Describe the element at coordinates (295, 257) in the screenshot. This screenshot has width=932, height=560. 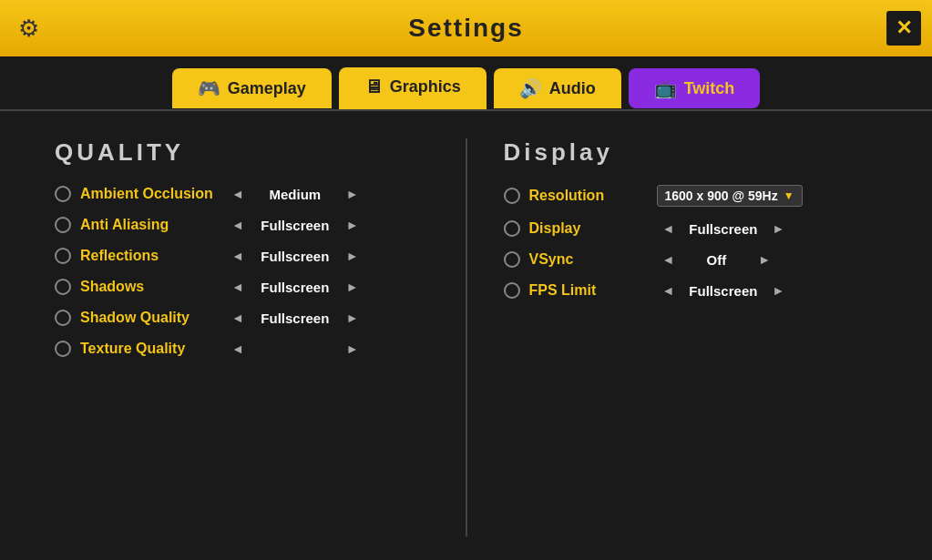
I see `value-reflections: Fullscreen` at that location.